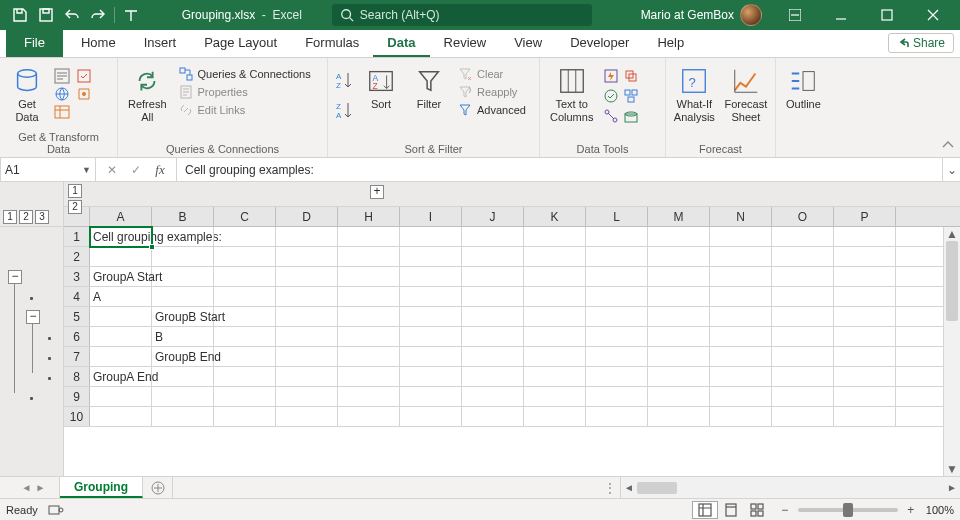 This screenshot has height=520, width=960. Describe the element at coordinates (34, 44) in the screenshot. I see `tab-file: File` at that location.